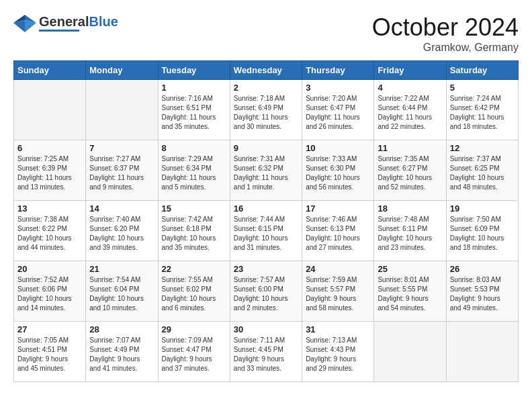 This screenshot has width=532, height=411. Describe the element at coordinates (338, 355) in the screenshot. I see `day-info: Sunrise: 7:13 AM Sunset: 4:43 PM Dayligh…` at that location.